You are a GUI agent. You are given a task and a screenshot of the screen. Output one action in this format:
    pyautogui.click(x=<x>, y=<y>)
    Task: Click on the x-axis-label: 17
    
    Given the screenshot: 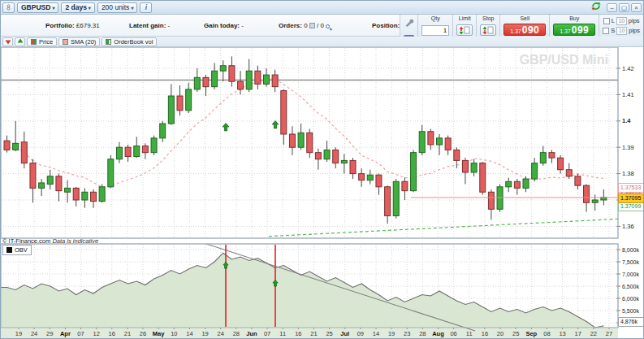 What is the action you would take?
    pyautogui.click(x=578, y=333)
    